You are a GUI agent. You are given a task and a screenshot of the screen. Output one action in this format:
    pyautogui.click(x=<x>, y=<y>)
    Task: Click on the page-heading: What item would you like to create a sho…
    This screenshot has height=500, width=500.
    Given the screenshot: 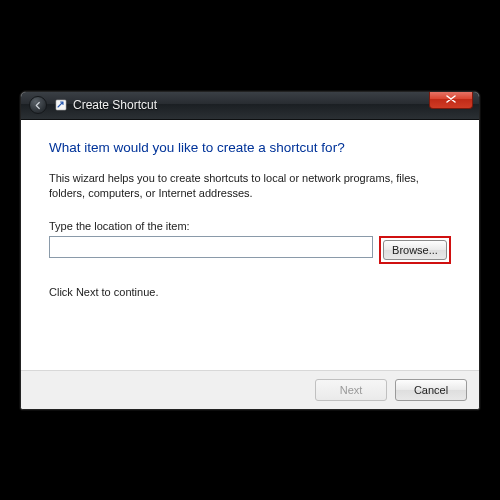 What is the action you would take?
    pyautogui.click(x=250, y=148)
    